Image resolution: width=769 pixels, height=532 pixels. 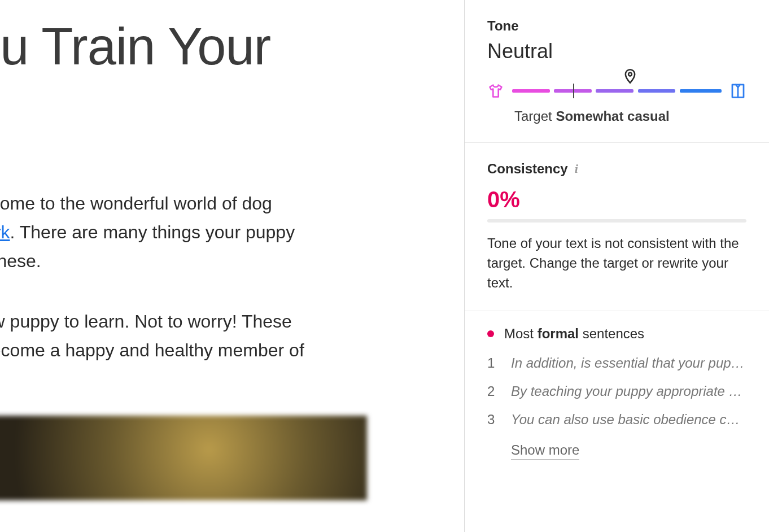 I want to click on current-tone-marker, so click(x=574, y=91).